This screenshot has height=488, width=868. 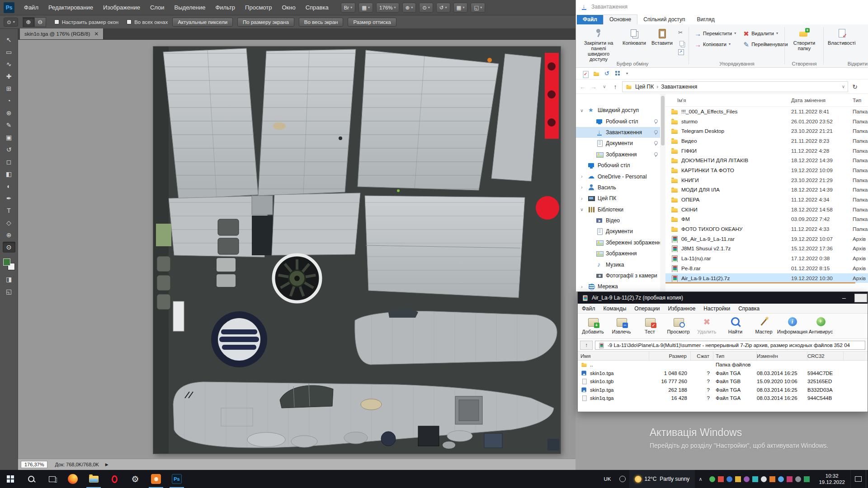 What do you see at coordinates (767, 239) in the screenshot?
I see `file-row: 06_Air_La-9_La-11.rar 19.12.2022 10:07 А…` at bounding box center [767, 239].